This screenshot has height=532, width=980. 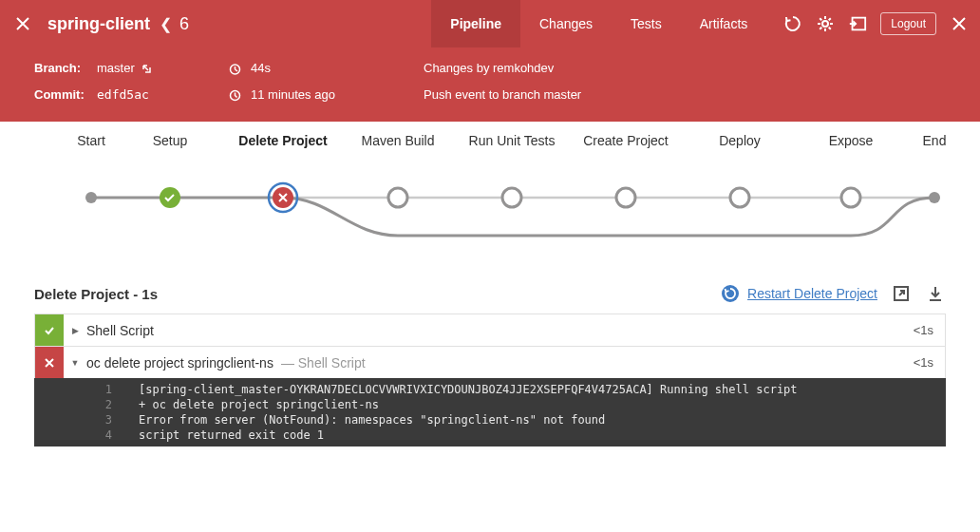 What do you see at coordinates (96, 294) in the screenshot?
I see `stage-title: Delete Project - 1s` at bounding box center [96, 294].